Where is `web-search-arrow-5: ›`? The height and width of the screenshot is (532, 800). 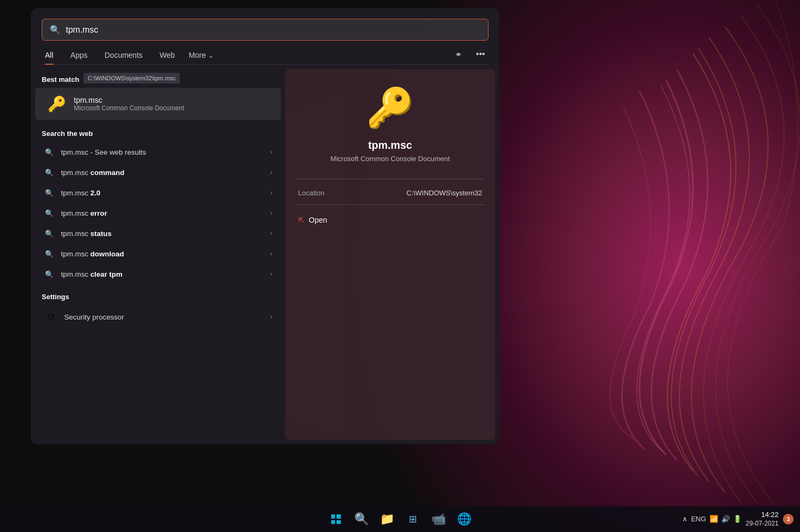 web-search-arrow-5: › is located at coordinates (271, 254).